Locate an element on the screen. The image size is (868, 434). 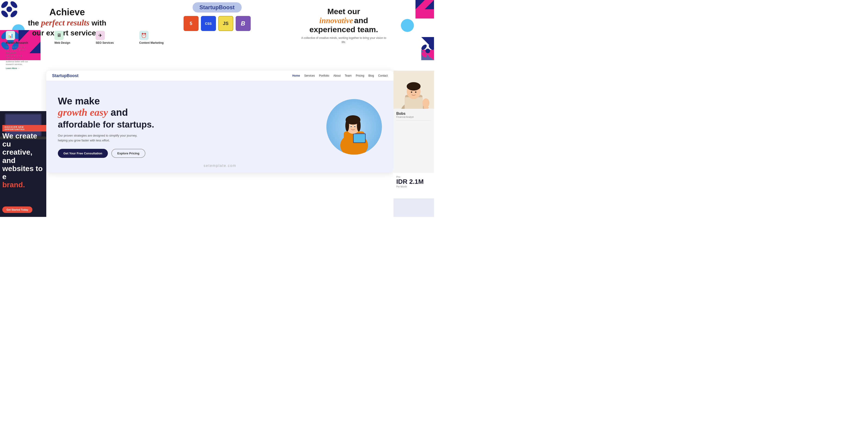
browser-nav: StartupBoost Home Services Portfolio Abo… is located at coordinates (220, 76).